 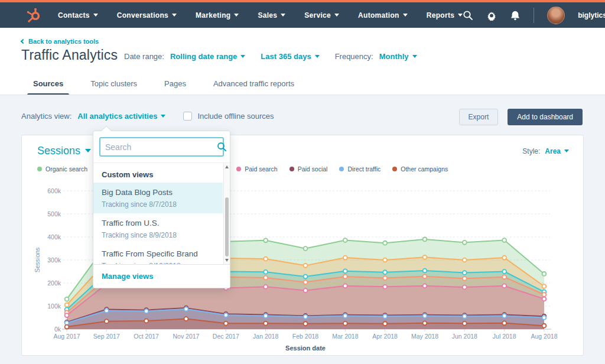 What do you see at coordinates (78, 15) in the screenshot?
I see `nav-item-contacts: Contacts` at bounding box center [78, 15].